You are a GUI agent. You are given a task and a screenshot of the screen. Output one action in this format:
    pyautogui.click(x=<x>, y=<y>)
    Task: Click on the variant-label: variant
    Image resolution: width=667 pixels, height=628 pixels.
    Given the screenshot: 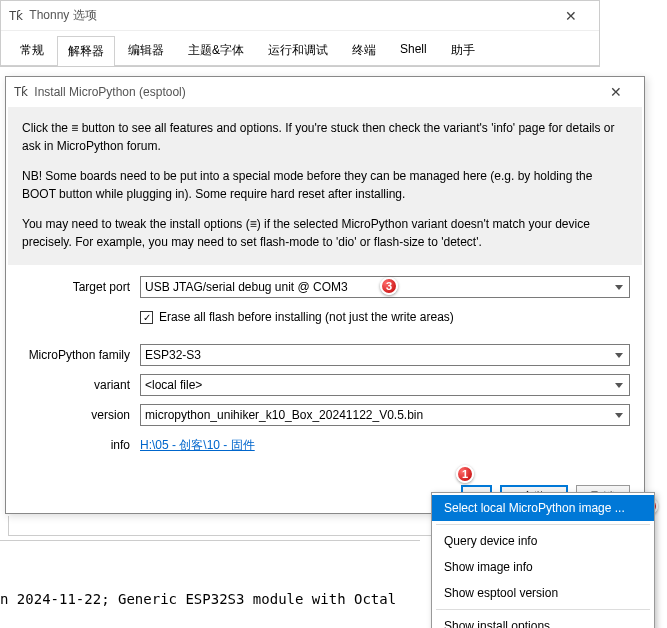 What is the action you would take?
    pyautogui.click(x=80, y=385)
    